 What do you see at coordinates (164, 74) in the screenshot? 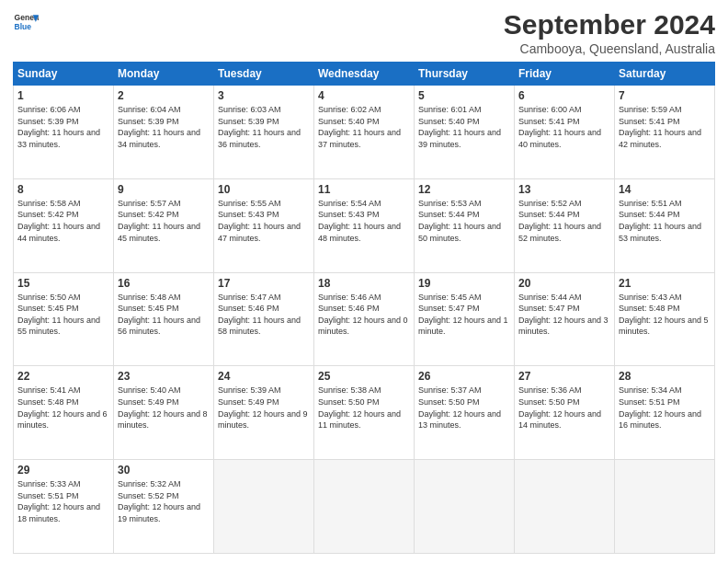
I see `col-monday: Monday` at bounding box center [164, 74].